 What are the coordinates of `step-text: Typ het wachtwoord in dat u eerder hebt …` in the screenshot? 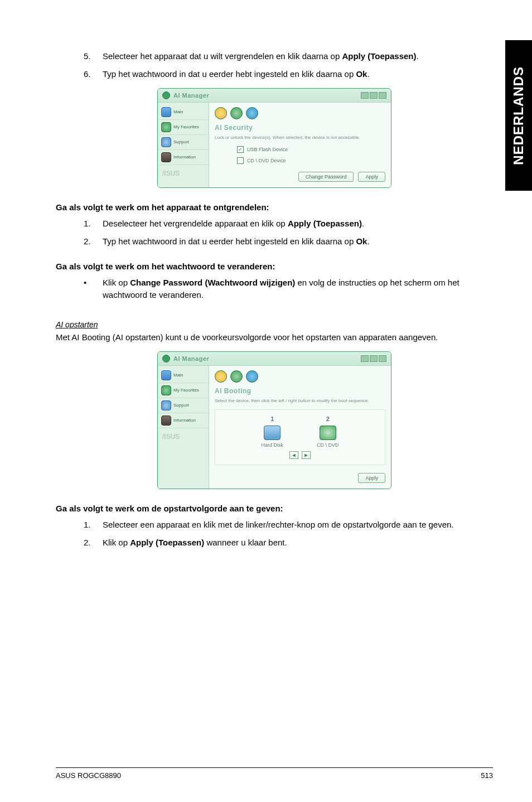 It's located at (236, 74).